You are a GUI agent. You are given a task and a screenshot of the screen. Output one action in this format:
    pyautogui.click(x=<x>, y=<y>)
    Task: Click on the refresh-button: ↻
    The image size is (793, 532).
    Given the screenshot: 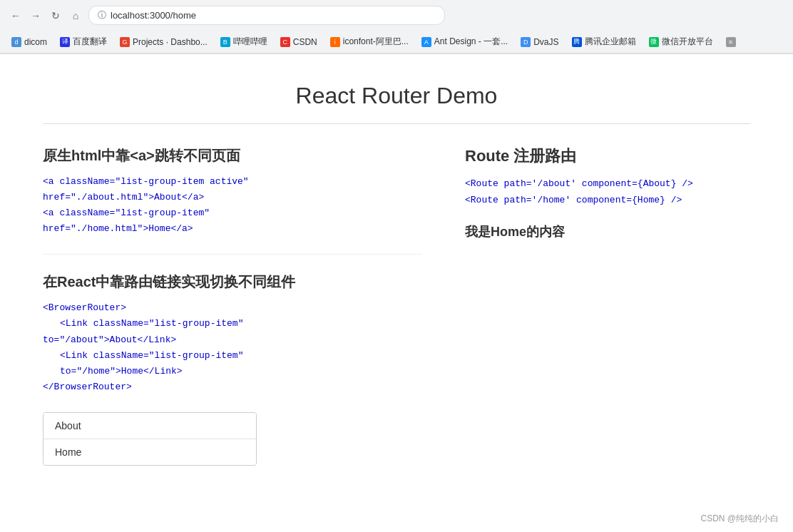 What is the action you would take?
    pyautogui.click(x=56, y=16)
    